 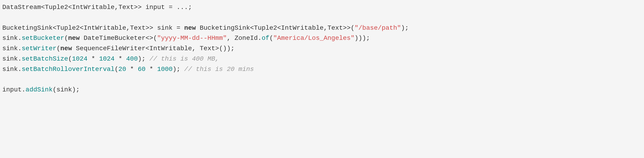 I want to click on string-base-path: "/base/path", so click(x=378, y=28).